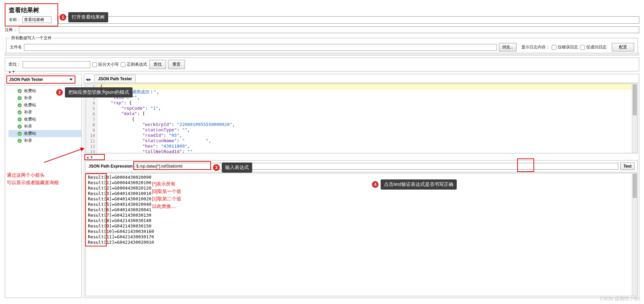  Describe the element at coordinates (627, 166) in the screenshot. I see `test-button: Test` at that location.